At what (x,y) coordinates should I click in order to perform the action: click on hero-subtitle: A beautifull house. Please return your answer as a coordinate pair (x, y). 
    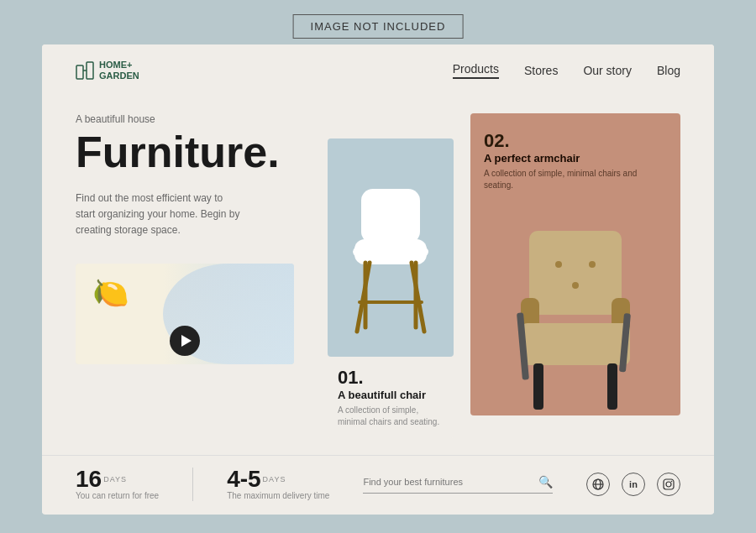
    Looking at the image, I should click on (193, 119).